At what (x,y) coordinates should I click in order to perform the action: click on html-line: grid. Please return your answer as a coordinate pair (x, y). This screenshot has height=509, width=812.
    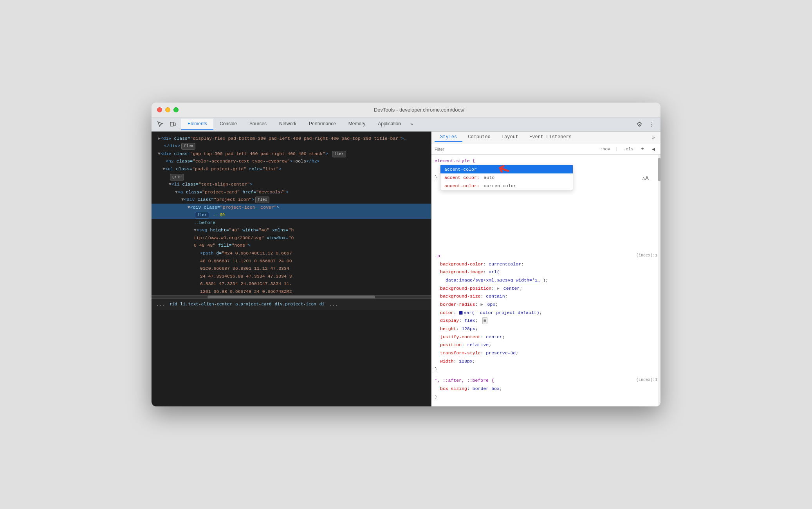
    Looking at the image, I should click on (291, 177).